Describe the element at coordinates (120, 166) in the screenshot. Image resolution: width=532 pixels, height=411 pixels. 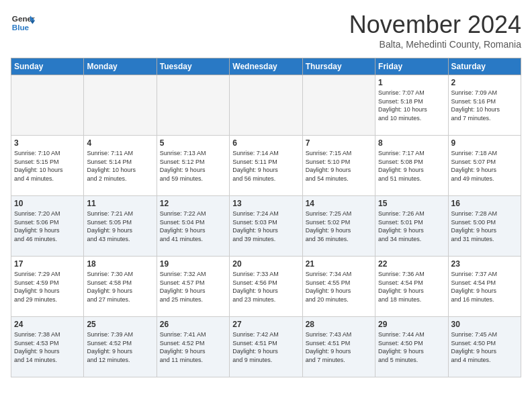
I see `day-info: Sunrise: 7:11 AM Sunset: 5:14 PM Dayligh…` at that location.